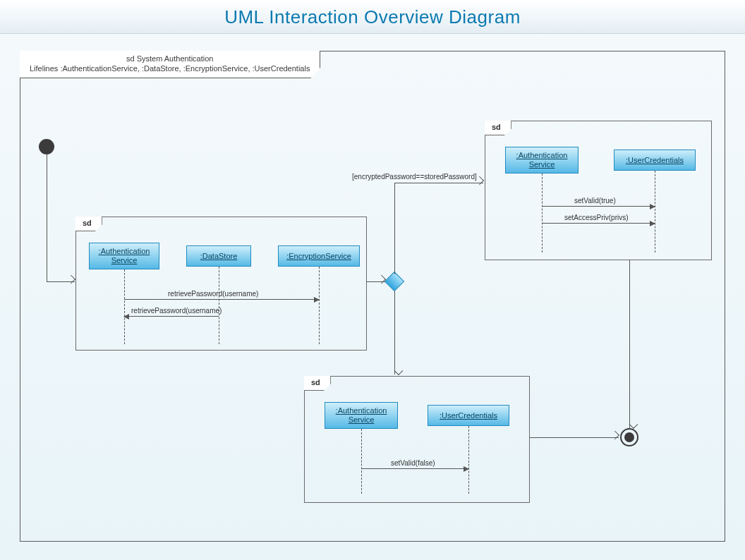 This screenshot has height=560, width=745. Describe the element at coordinates (415, 176) in the screenshot. I see `guard-label: [encryptedPassword==storedPassword]` at that location.